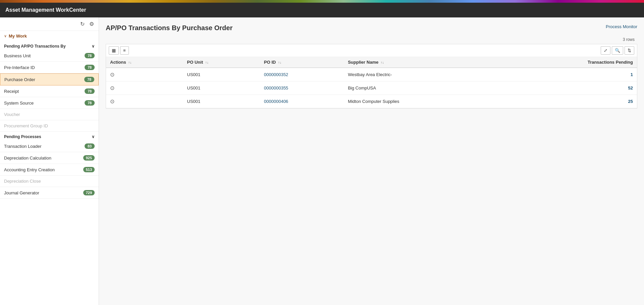 The image size is (644, 305). What do you see at coordinates (90, 56) in the screenshot?
I see `sidebar-badge-business-unit: 78` at bounding box center [90, 56].